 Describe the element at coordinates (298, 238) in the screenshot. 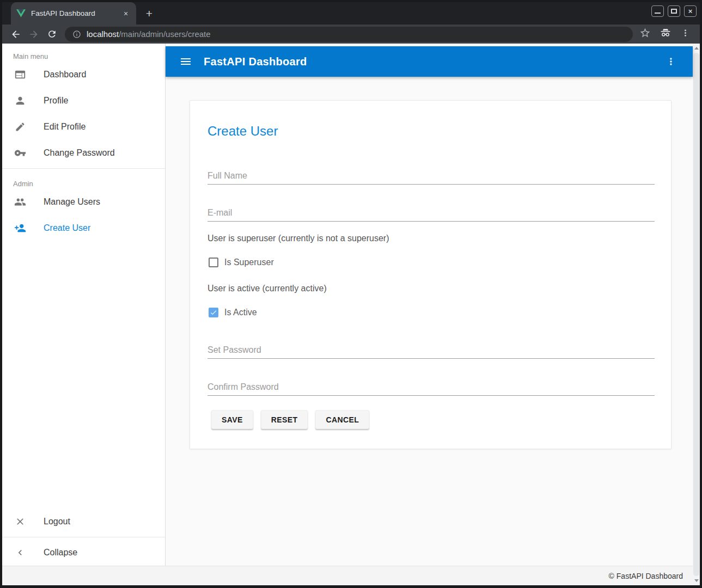

I see `superuser-note: User is superuser (currently is not a su…` at that location.